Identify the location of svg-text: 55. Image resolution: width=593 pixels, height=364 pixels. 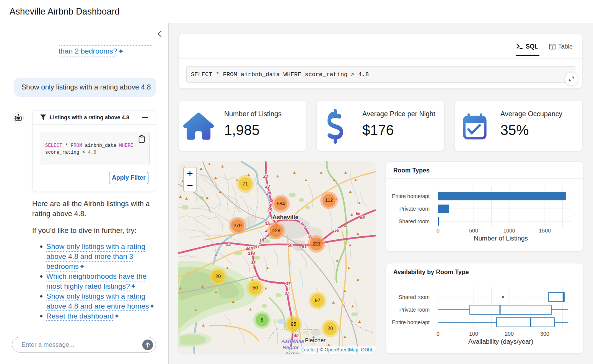
(337, 230).